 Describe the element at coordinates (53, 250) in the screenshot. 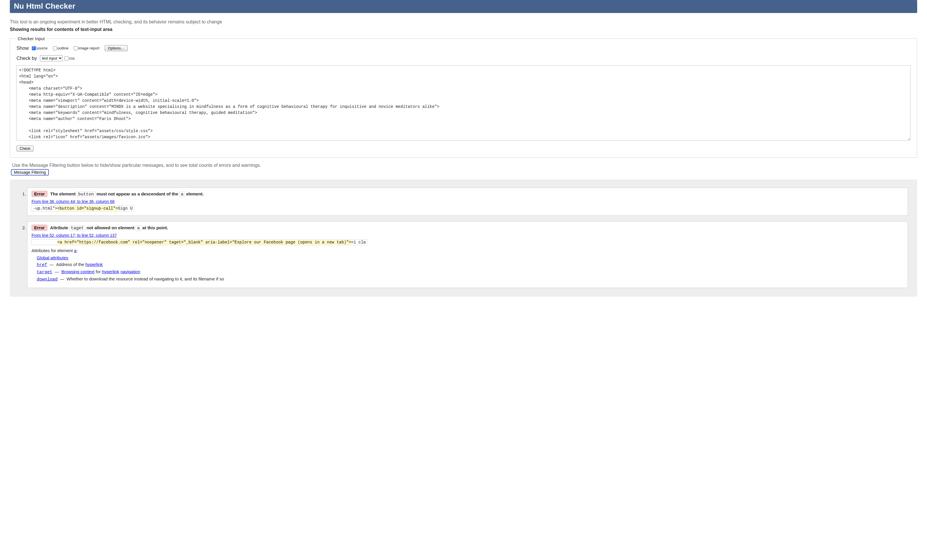

I see `attr-intro-text: Attributes for element` at that location.